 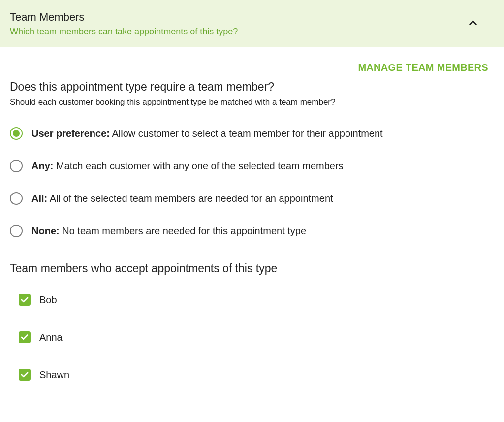 What do you see at coordinates (252, 68) in the screenshot?
I see `manage-link-row: MANAGE TEAM MEMBERS` at bounding box center [252, 68].